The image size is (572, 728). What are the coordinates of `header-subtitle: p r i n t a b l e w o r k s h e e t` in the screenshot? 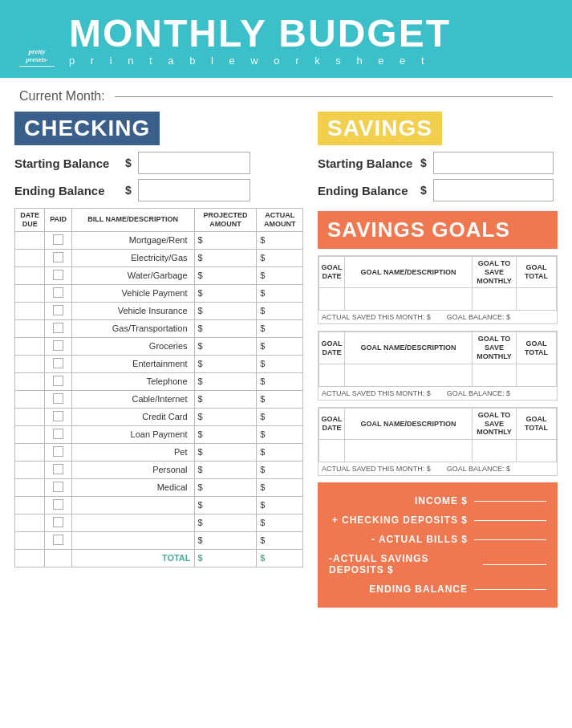 It's located at (260, 61).